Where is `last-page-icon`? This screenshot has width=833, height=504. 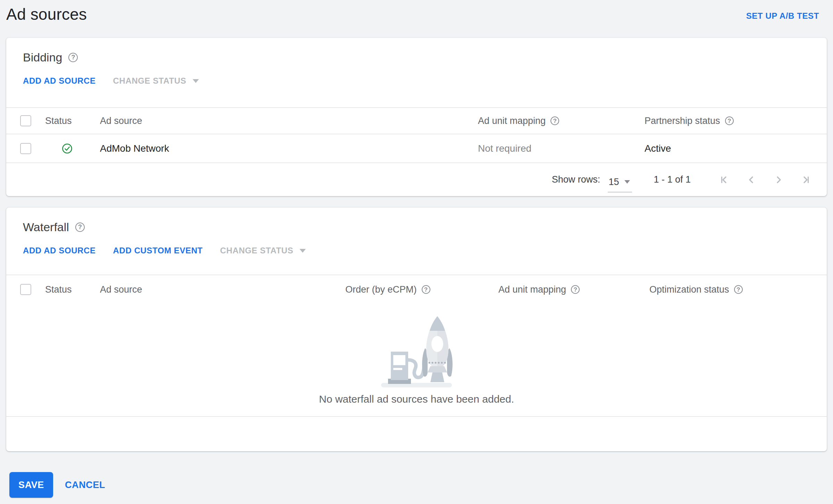
last-page-icon is located at coordinates (806, 180).